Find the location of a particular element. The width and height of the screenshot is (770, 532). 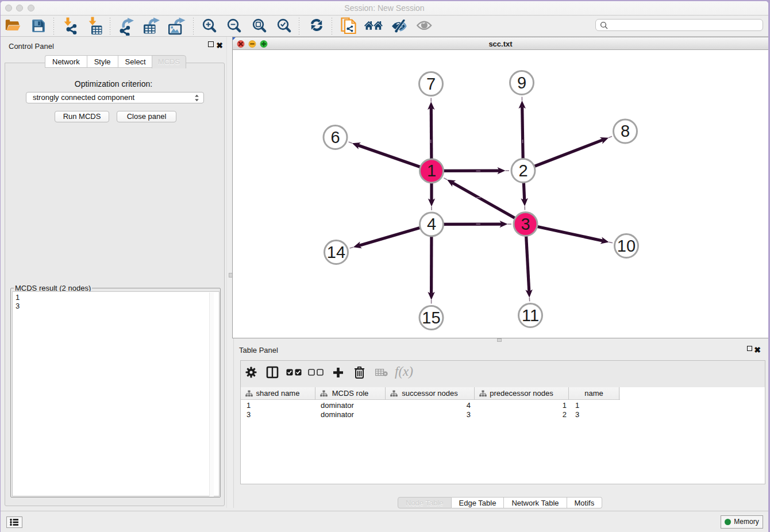

svg-text: 3 is located at coordinates (525, 224).